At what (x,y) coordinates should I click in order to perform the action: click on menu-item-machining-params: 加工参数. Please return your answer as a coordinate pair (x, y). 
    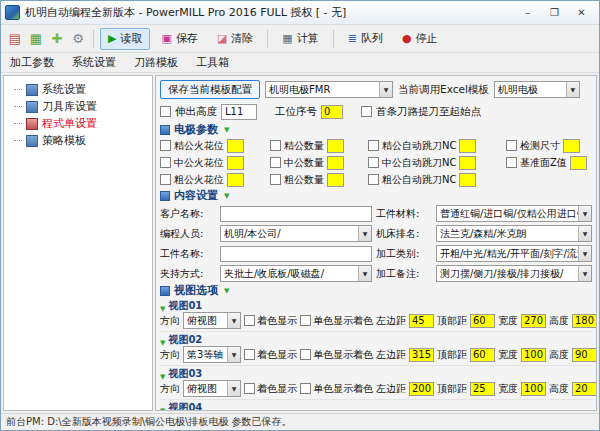
    Looking at the image, I should click on (32, 62).